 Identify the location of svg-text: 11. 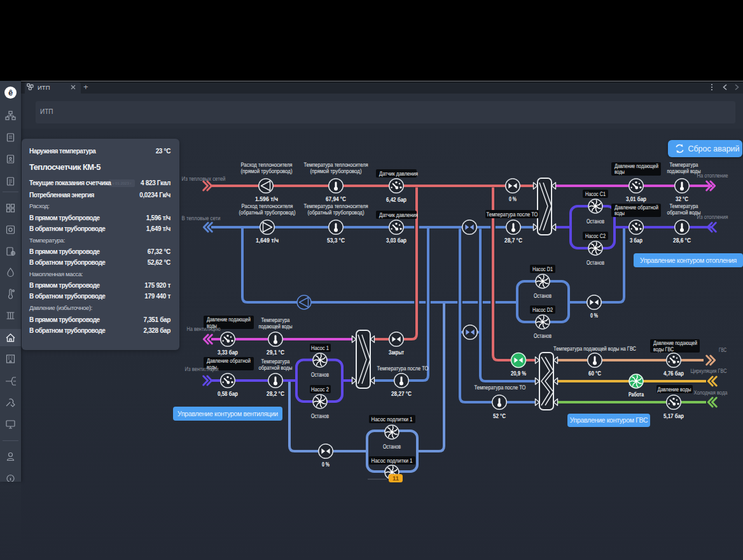
(396, 479).